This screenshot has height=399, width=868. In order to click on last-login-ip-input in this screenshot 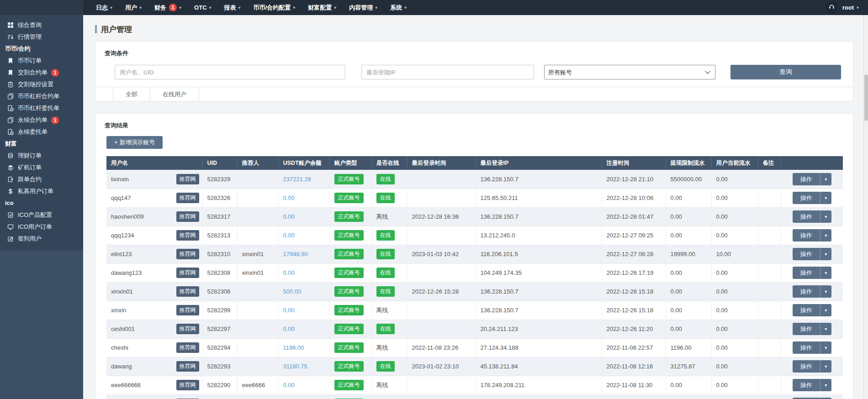, I will do `click(448, 72)`.